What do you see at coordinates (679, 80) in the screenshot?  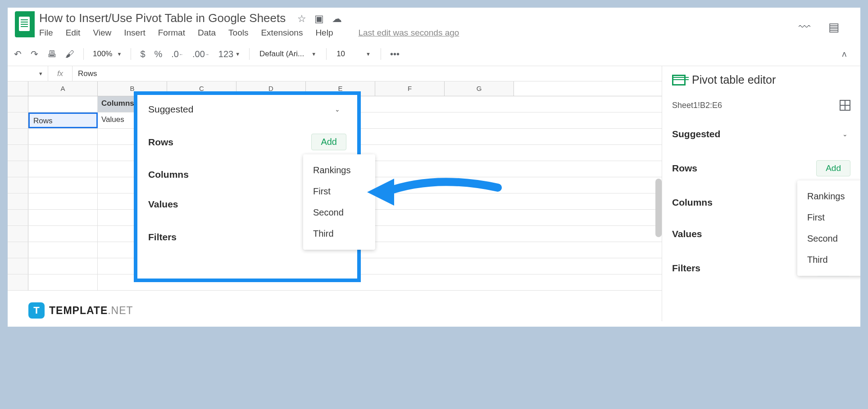 I see `pivot-table-icon` at bounding box center [679, 80].